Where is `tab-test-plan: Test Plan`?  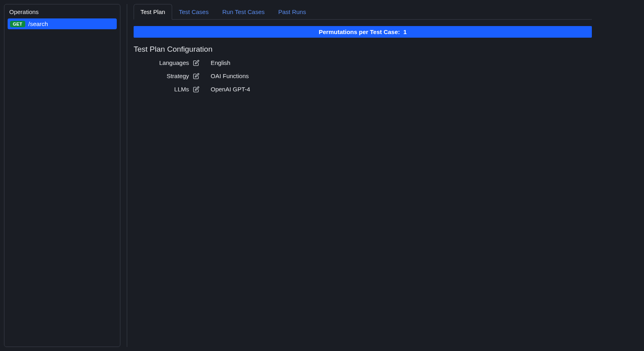
tab-test-plan: Test Plan is located at coordinates (153, 12).